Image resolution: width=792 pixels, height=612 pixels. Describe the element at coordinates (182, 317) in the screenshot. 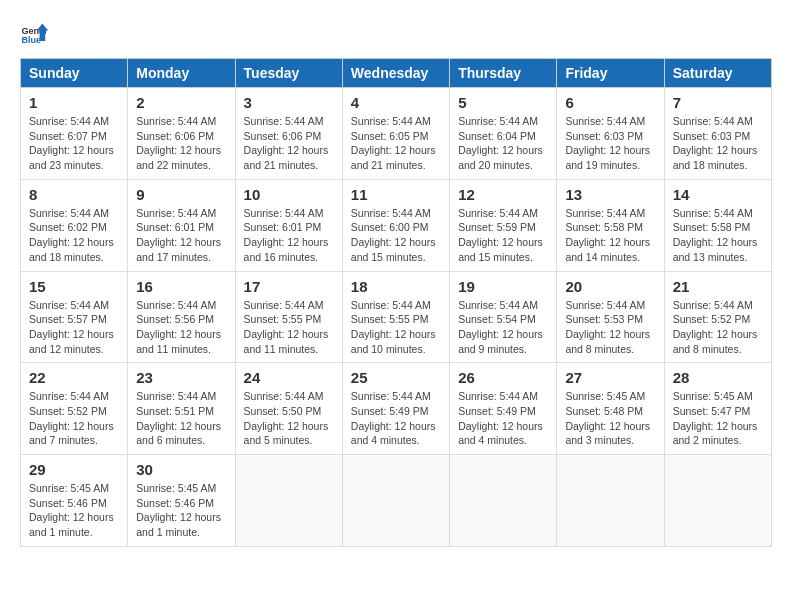

I see `calendar-cell: 16Sunrise: 5:44 AMSunset: 5:56 PMDayligh…` at that location.